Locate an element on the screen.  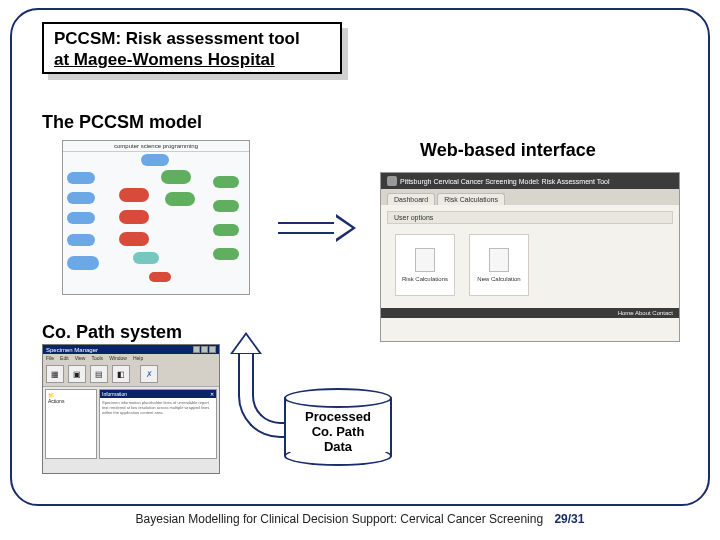
window-controls is located at coordinates (204, 350).